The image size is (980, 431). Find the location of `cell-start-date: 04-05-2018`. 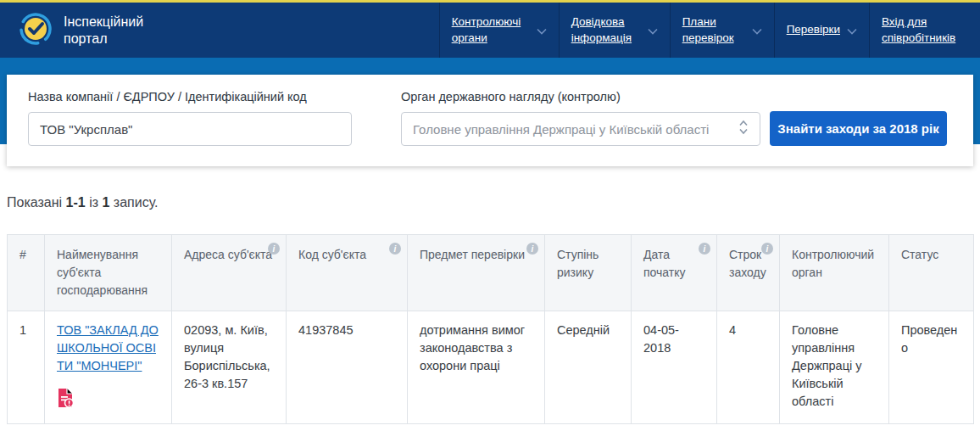

cell-start-date: 04-05-2018 is located at coordinates (675, 368).